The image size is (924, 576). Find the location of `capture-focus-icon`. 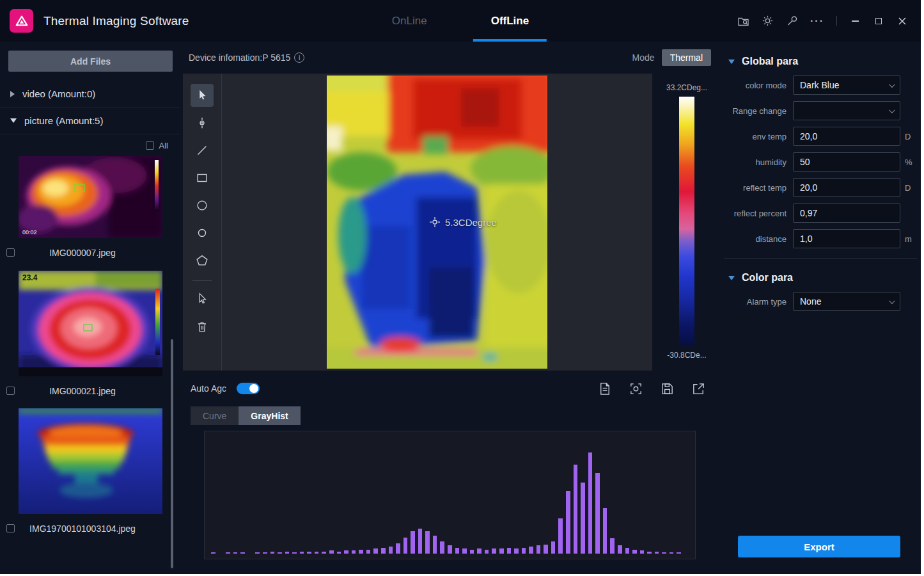

capture-focus-icon is located at coordinates (636, 389).